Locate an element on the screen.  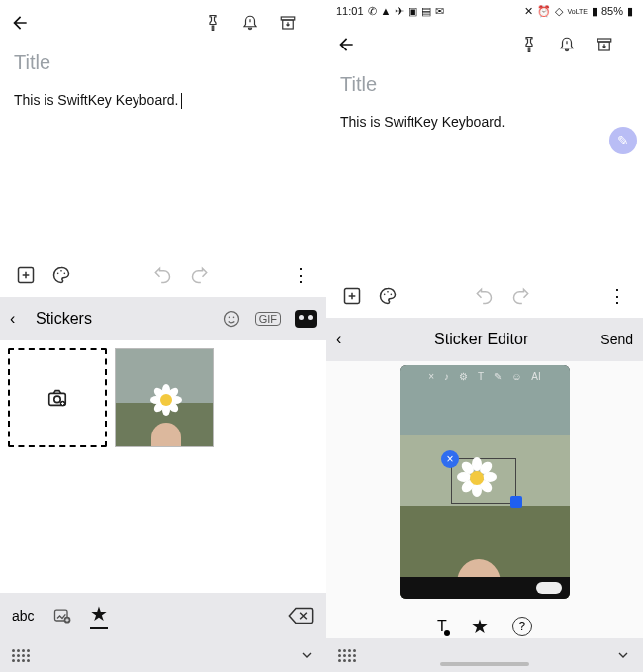
editor-toolstrip: × ♪ ⚙ T ✎ ☺ AI is located at coordinates (485, 376).